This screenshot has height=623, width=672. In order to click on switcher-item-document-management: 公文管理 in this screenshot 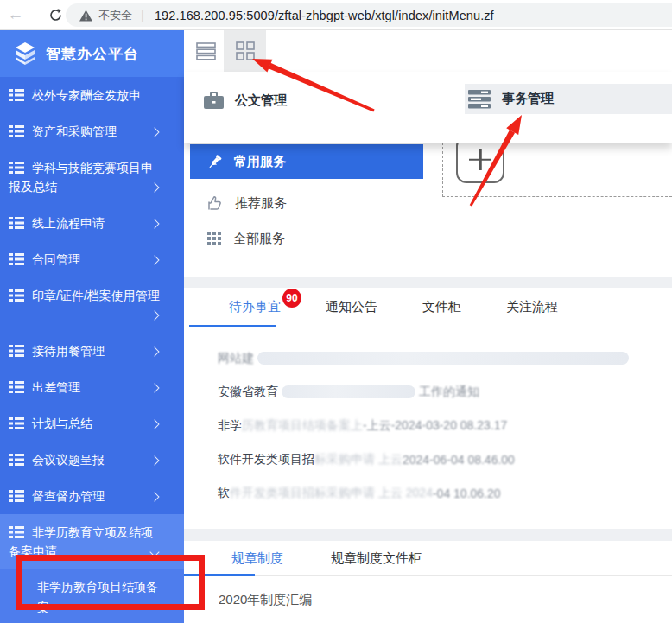, I will do `click(245, 100)`.